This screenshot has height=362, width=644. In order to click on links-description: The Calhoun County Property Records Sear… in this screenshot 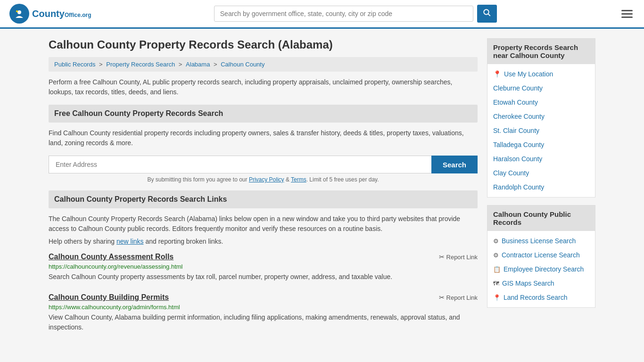, I will do `click(263, 224)`.